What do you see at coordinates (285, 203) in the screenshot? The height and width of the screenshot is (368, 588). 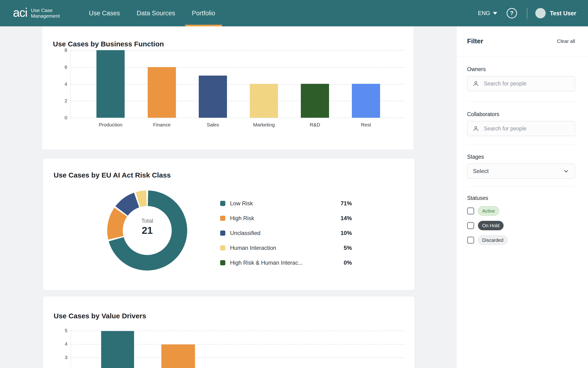 I see `legend-label: Low Risk` at bounding box center [285, 203].